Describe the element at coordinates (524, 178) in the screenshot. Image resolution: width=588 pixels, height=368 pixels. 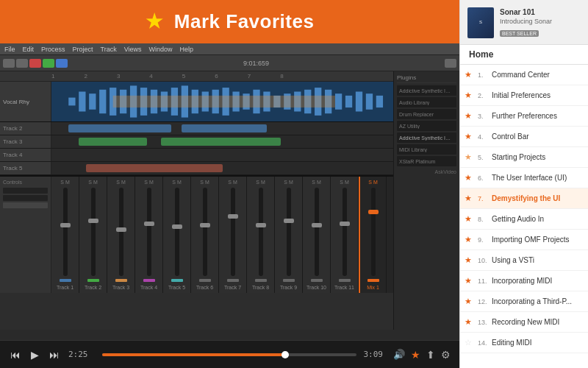
I see `sidebar-item-6: ★ 6. The User Interface (UI)` at that location.